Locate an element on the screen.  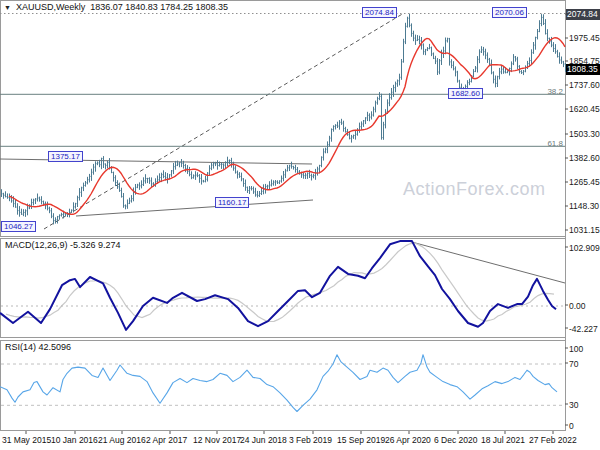
macd-axis-label: 102.909 is located at coordinates (584, 248).